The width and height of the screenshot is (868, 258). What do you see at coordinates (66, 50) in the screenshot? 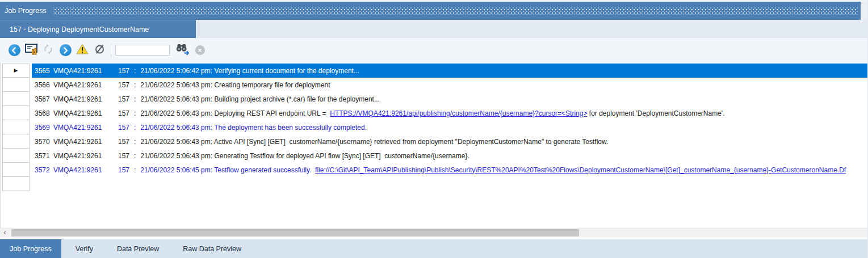
I see `forward-arrow-icon` at bounding box center [66, 50].